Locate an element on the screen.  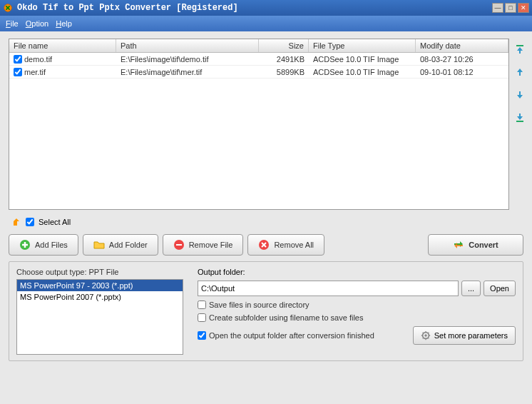
reorder-buttons is located at coordinates (520, 124).